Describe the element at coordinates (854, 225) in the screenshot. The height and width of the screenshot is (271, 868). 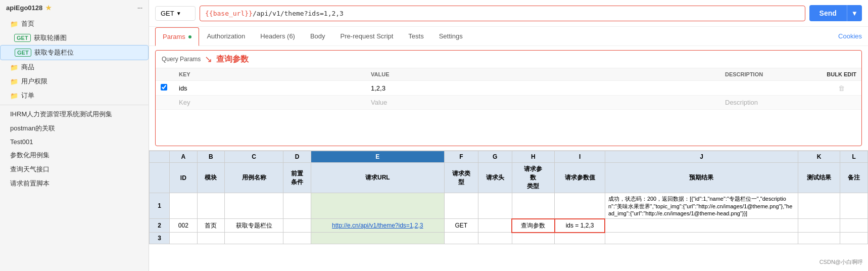
I see `cell-2-L` at that location.